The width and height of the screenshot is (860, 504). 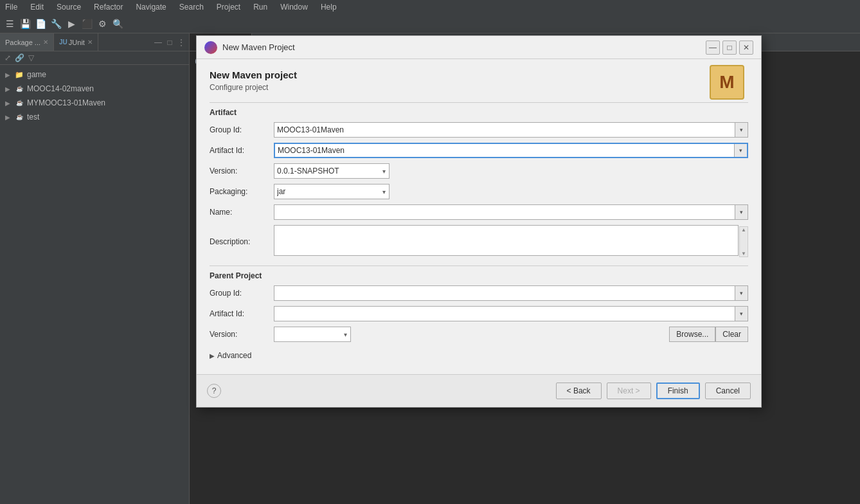 I want to click on view-menu-icon: ▽, so click(x=31, y=58).